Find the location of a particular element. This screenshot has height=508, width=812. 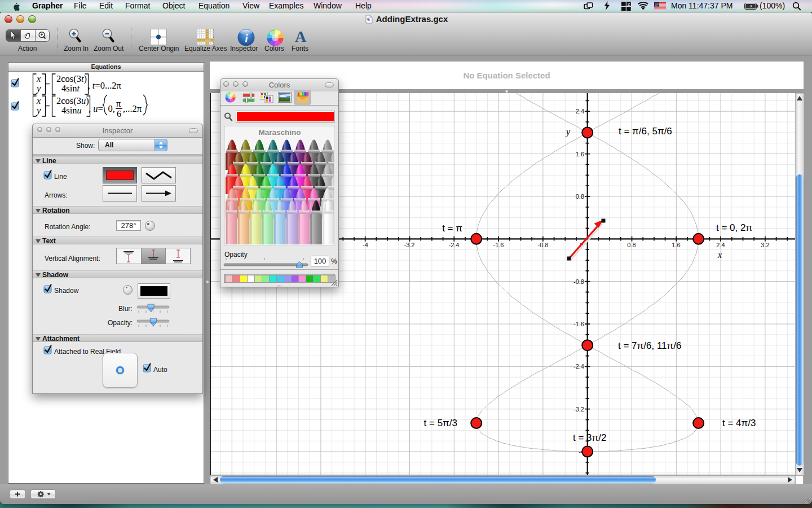

svg-text: t = 0, 2π is located at coordinates (734, 228).